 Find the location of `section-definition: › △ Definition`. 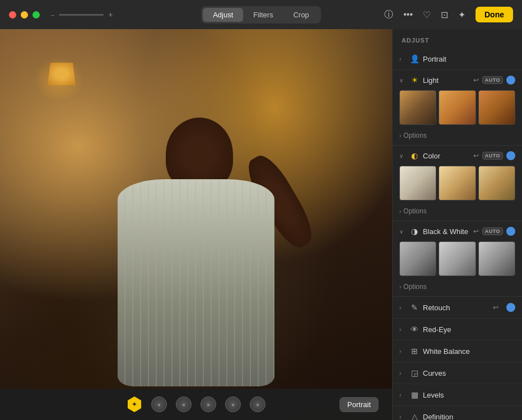

section-definition: › △ Definition is located at coordinates (457, 413).